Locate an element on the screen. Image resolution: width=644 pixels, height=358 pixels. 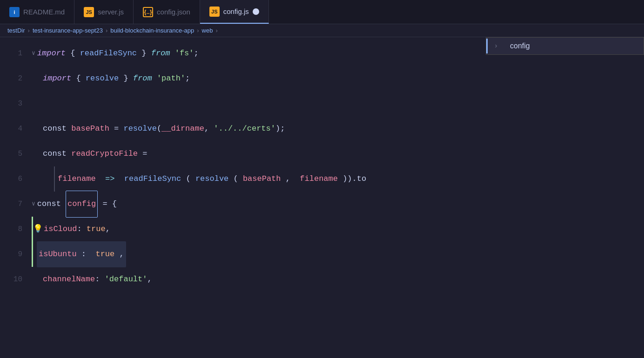
code-line-7: ∨ const config = { is located at coordinates (338, 204).